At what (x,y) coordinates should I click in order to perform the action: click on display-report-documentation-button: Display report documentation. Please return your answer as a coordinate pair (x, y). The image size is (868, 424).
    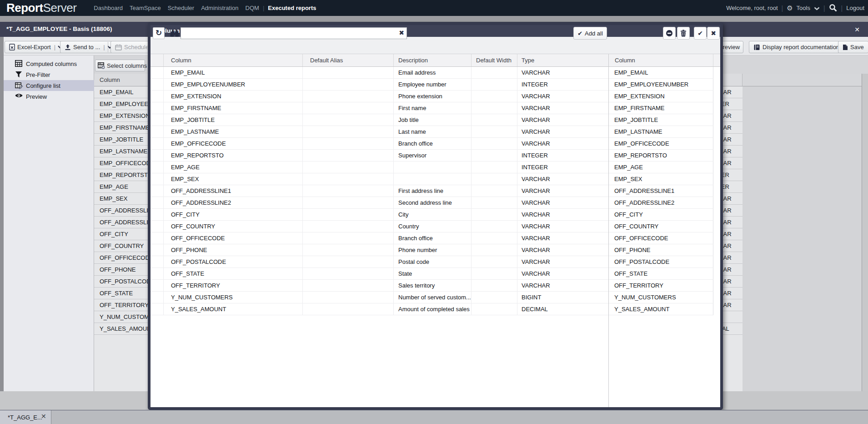
    Looking at the image, I should click on (797, 47).